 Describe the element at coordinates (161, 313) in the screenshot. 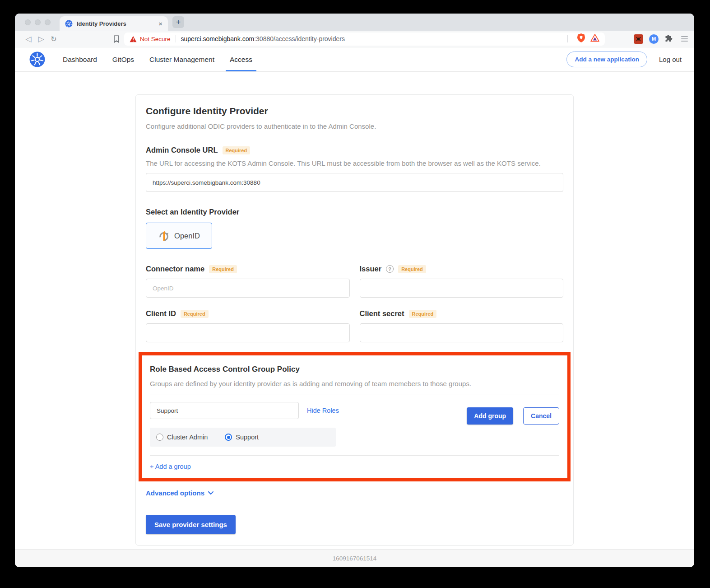

I see `client-id-label: Client ID` at that location.